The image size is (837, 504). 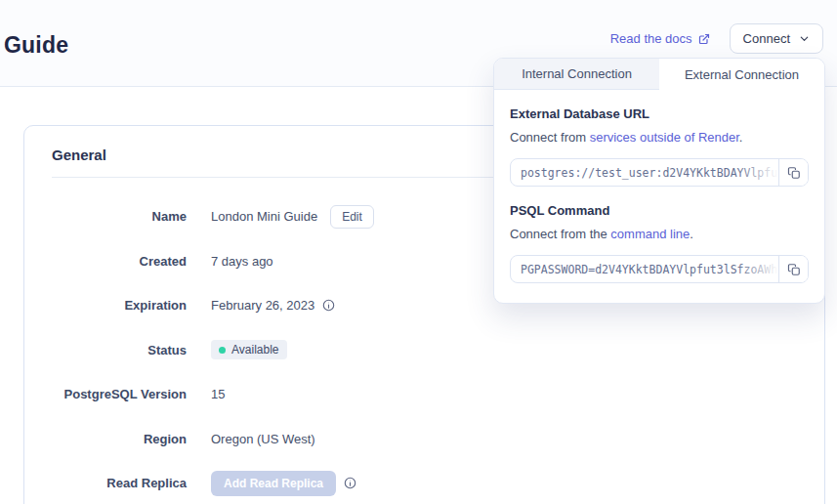 What do you see at coordinates (717, 39) in the screenshot?
I see `header-actions: Read the docs Connect` at bounding box center [717, 39].